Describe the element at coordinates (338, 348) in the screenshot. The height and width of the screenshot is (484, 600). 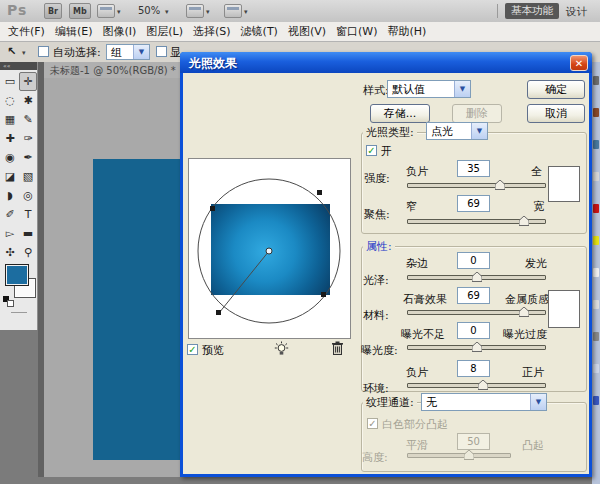
I see `delete-light-trash-icon` at that location.